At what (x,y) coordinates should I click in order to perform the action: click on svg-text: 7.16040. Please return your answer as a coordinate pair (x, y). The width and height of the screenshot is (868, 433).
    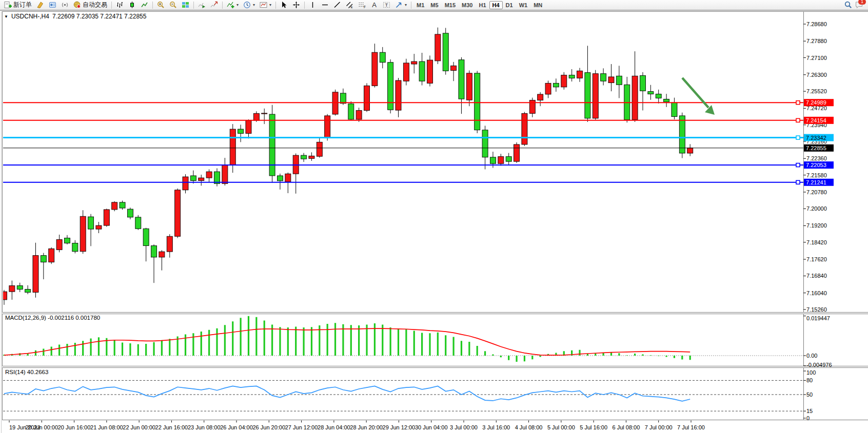
    Looking at the image, I should click on (817, 293).